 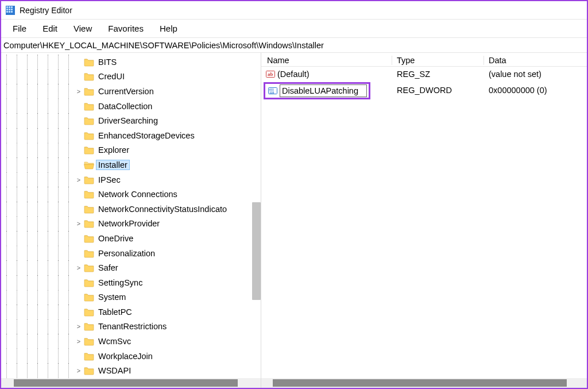 What do you see at coordinates (131, 121) in the screenshot?
I see `tree-item: DriverSearching` at bounding box center [131, 121].